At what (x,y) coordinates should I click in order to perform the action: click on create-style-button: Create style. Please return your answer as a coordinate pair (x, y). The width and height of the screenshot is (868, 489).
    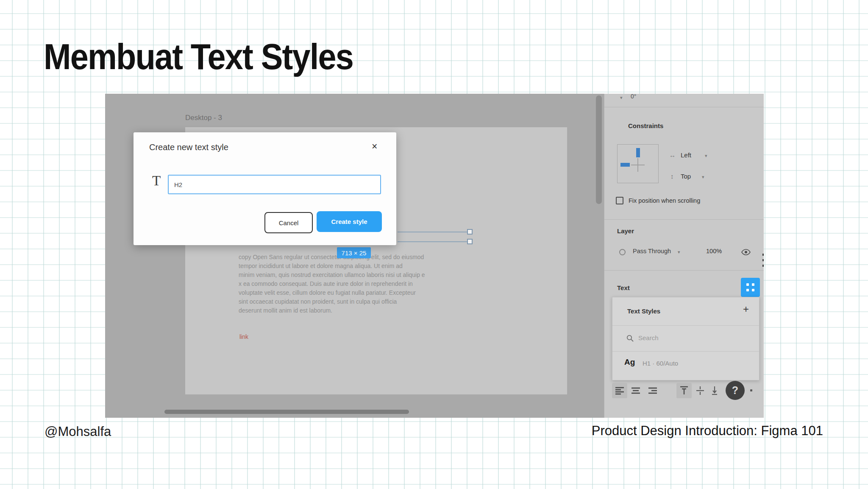
    Looking at the image, I should click on (349, 221).